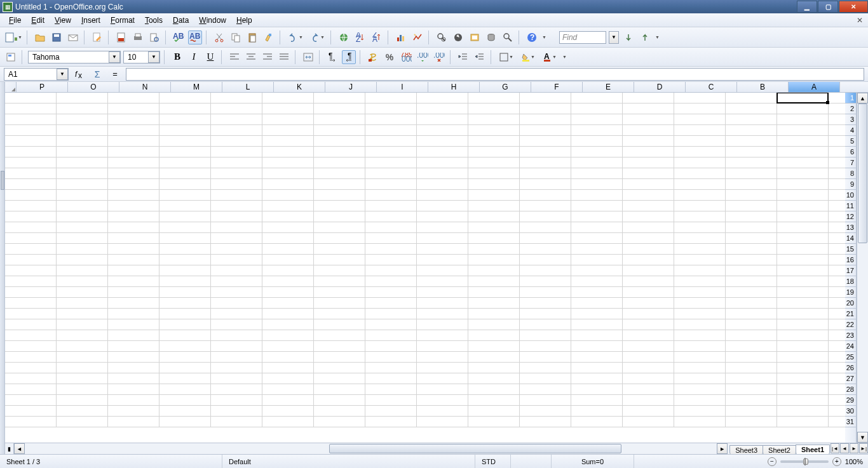 The image size is (868, 468). I want to click on column-header-M: M, so click(197, 87).